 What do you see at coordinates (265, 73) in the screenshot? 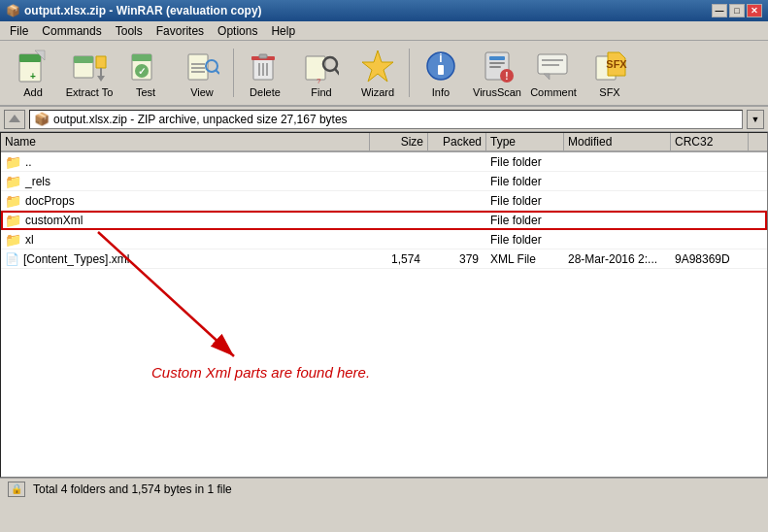
I see `toolbar-delete-button: Delete` at bounding box center [265, 73].